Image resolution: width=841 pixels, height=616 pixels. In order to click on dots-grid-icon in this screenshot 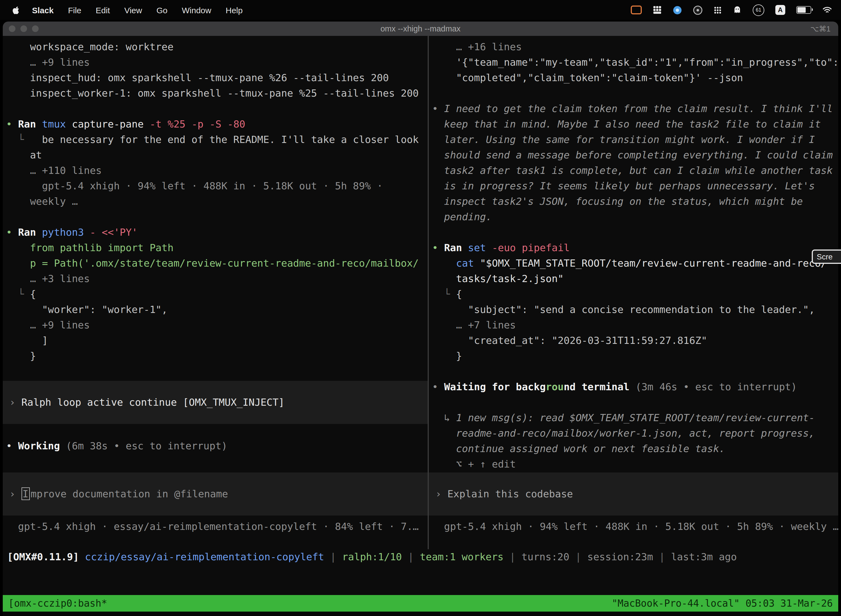, I will do `click(718, 10)`.